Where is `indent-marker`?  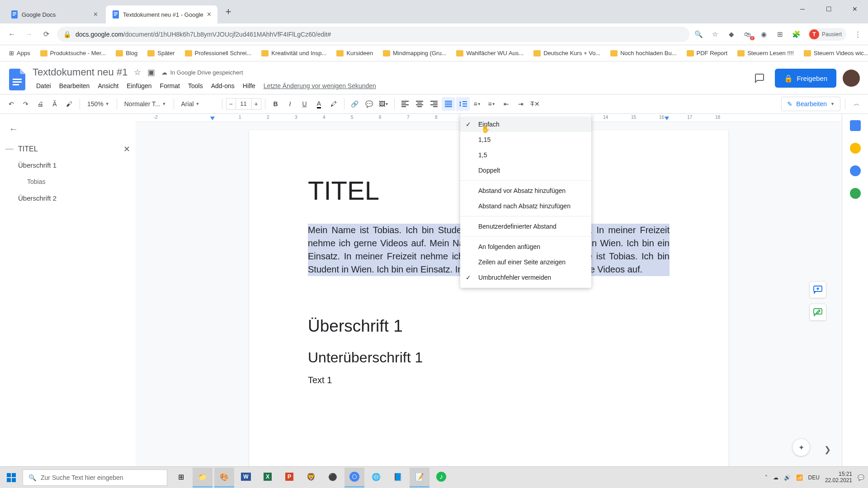
indent-marker is located at coordinates (212, 118).